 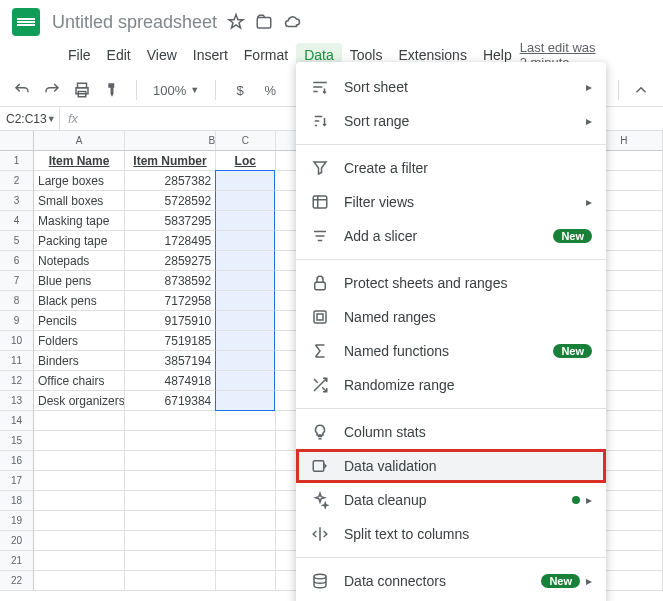 I want to click on chevron-up-icon, so click(x=641, y=90).